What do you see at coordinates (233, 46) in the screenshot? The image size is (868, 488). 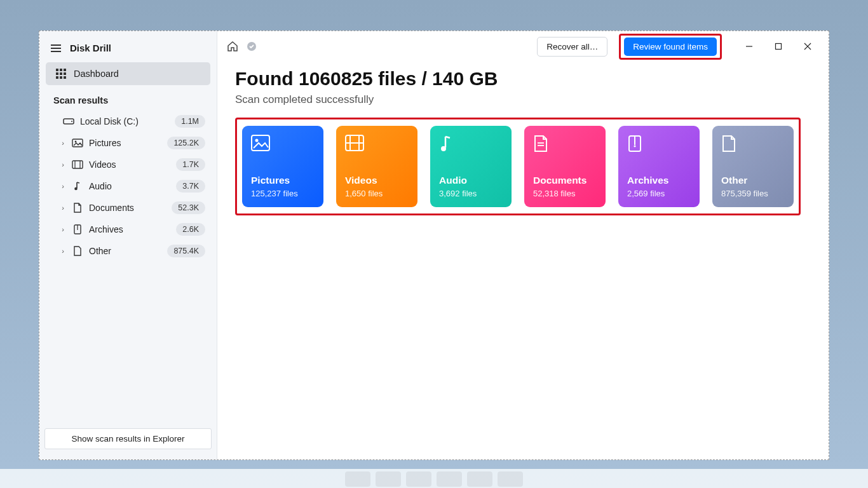 I see `home-icon` at bounding box center [233, 46].